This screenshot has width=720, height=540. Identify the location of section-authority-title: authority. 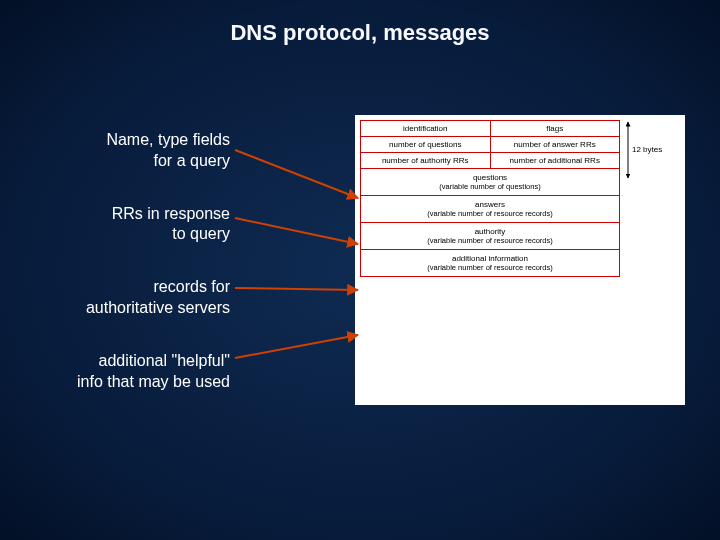
(490, 232).